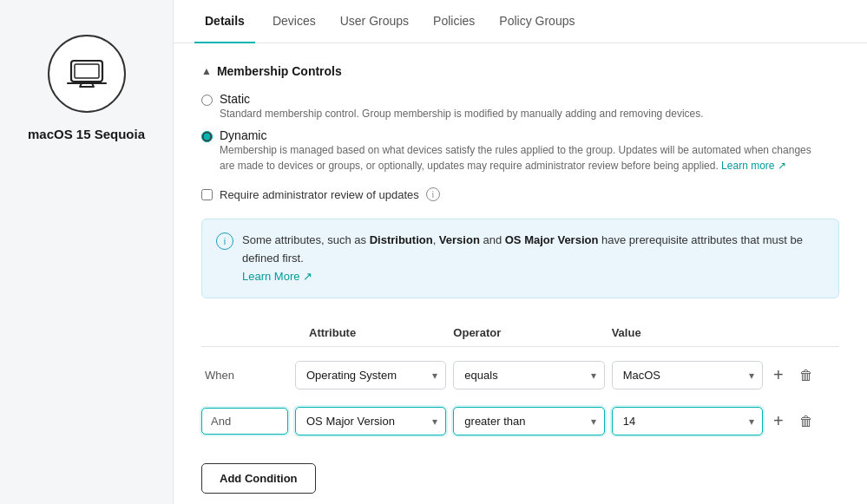 This screenshot has height=504, width=867. I want to click on condition-row-1: When Operating System OS Major Version D…, so click(521, 375).